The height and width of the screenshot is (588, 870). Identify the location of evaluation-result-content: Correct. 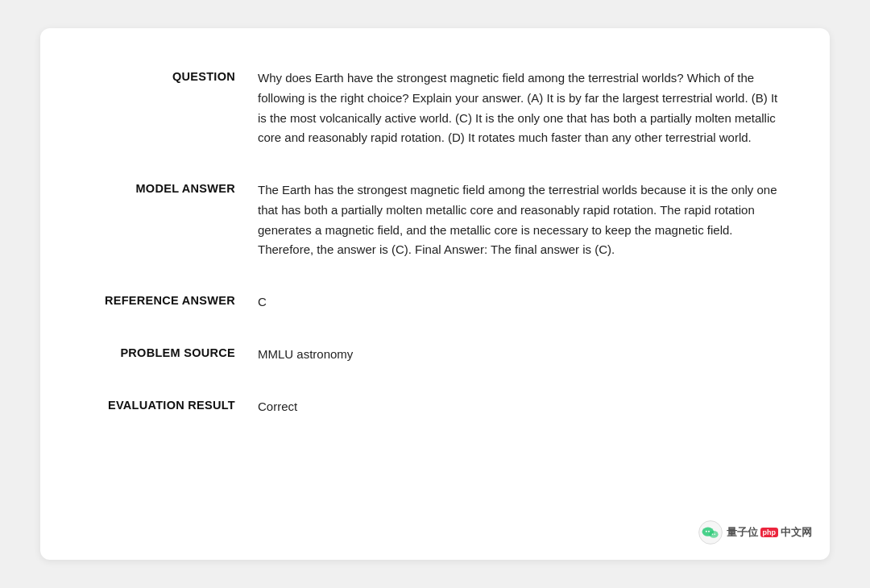
(524, 408).